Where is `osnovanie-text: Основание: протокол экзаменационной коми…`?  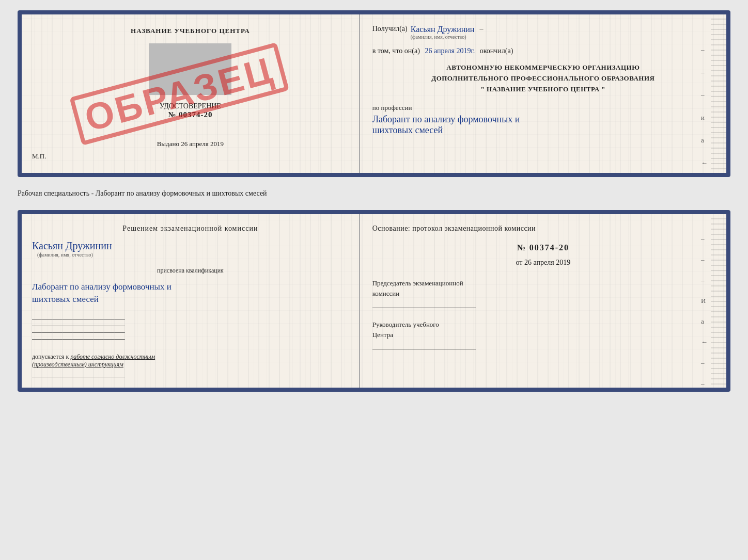 osnovanie-text: Основание: протокол экзаменационной коми… is located at coordinates (543, 229).